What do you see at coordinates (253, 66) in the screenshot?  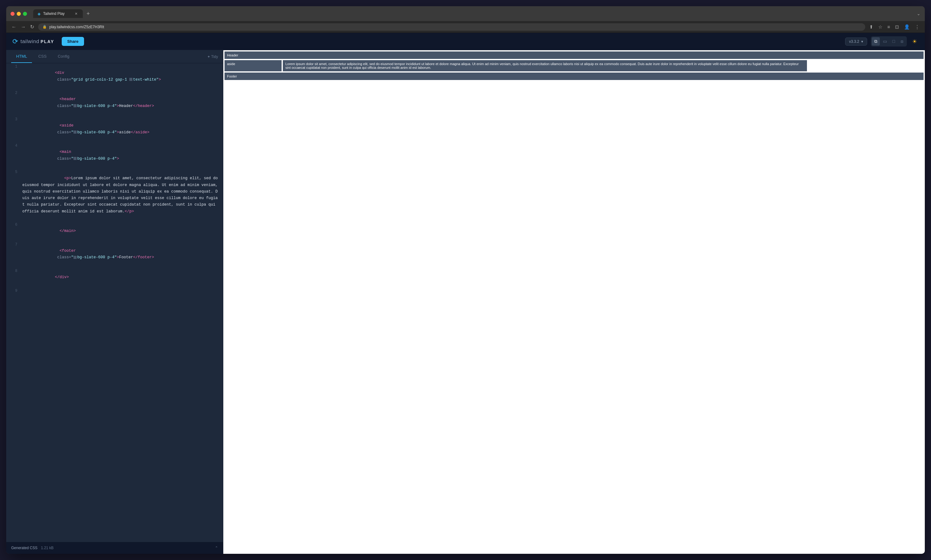 I see `preview-aside: aside` at bounding box center [253, 66].